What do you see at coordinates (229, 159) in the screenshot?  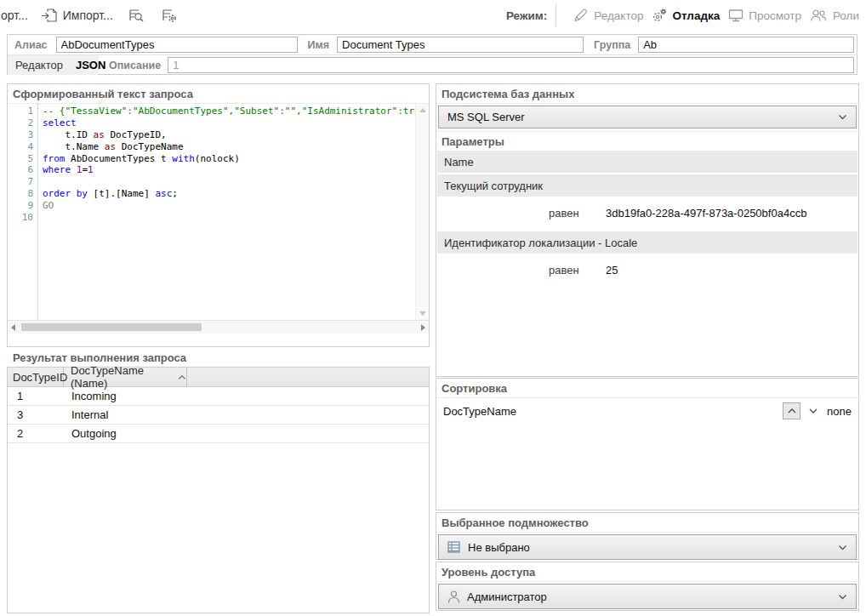 I see `code-line: from AbDocumentTypes t with(nolock)` at bounding box center [229, 159].